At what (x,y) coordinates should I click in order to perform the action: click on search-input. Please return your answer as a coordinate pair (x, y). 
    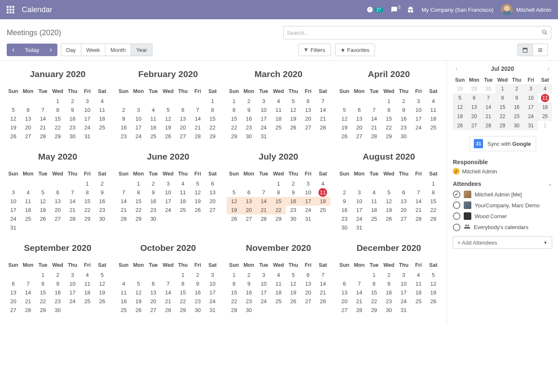
    Looking at the image, I should click on (414, 33).